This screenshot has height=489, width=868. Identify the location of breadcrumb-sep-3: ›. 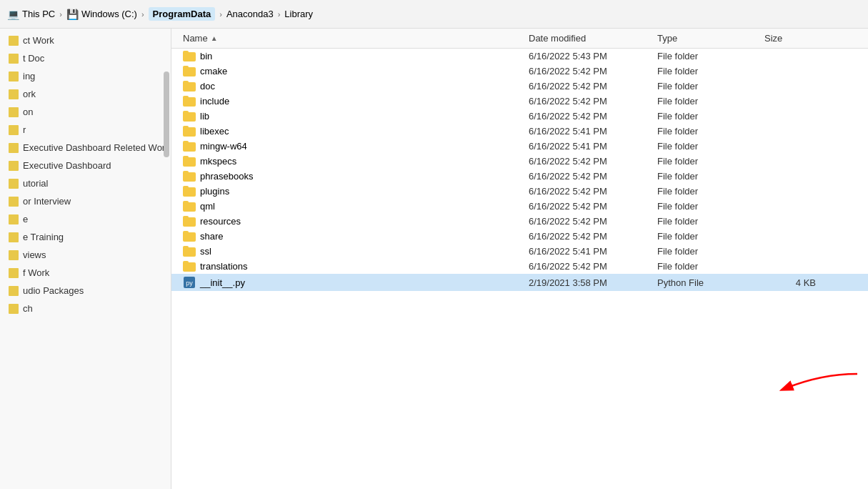
(221, 14).